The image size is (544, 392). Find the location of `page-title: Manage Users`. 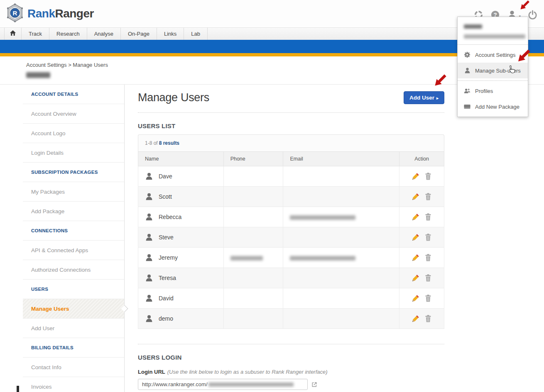

page-title: Manage Users is located at coordinates (174, 98).